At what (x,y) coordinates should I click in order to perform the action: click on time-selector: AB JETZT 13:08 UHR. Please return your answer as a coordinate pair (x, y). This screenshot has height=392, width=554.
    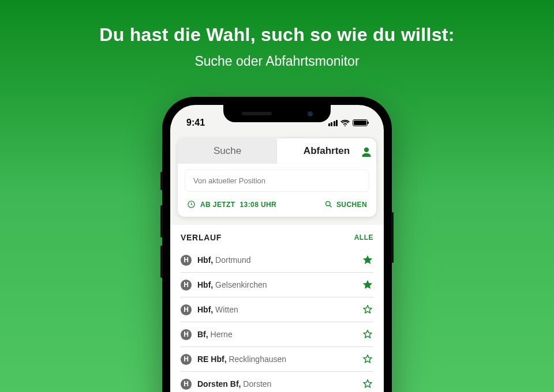
    Looking at the image, I should click on (232, 204).